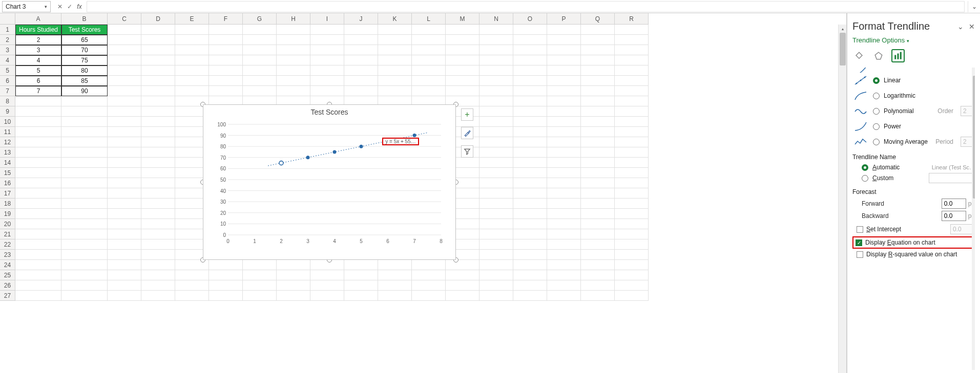  I want to click on panel-subtitle: Trendline Options▾, so click(914, 40).